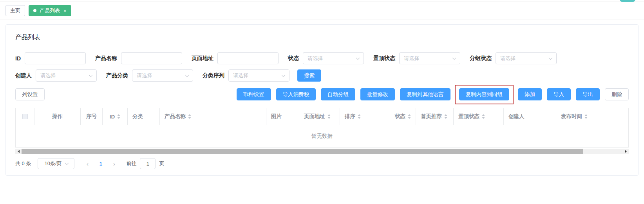 This screenshot has width=644, height=204. I want to click on top-status-select: 请选择, so click(430, 58).